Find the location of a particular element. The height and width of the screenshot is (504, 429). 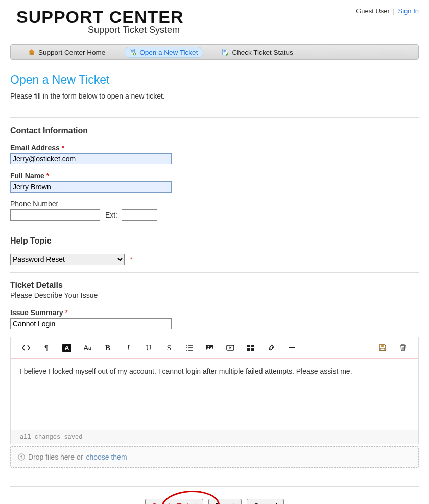

underline-icon: U is located at coordinates (149, 348).